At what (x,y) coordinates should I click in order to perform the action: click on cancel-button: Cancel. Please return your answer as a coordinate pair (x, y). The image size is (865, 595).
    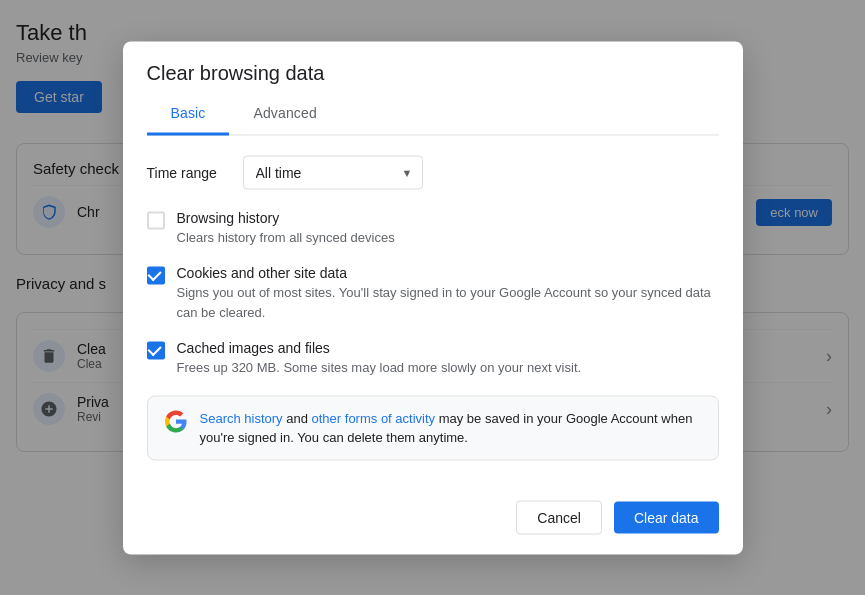
    Looking at the image, I should click on (559, 517).